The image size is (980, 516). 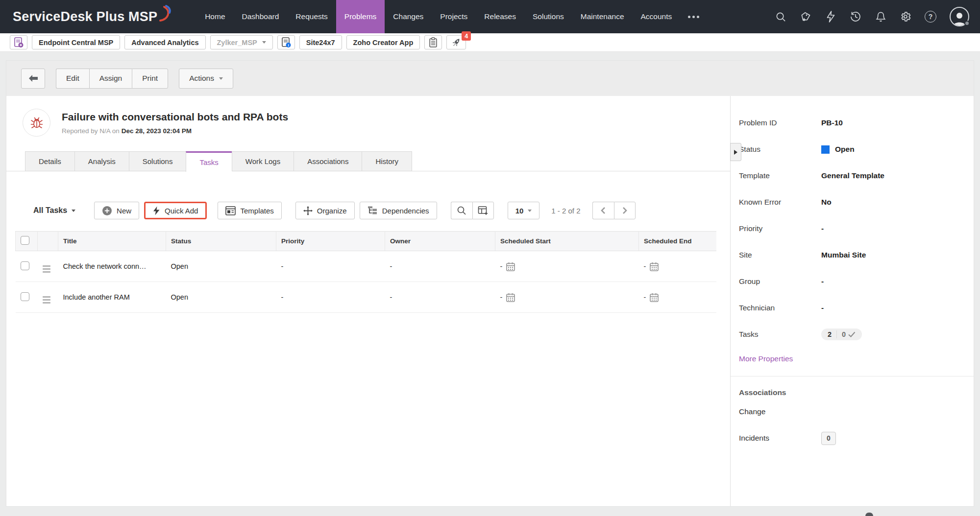 What do you see at coordinates (856, 17) in the screenshot?
I see `history-icon` at bounding box center [856, 17].